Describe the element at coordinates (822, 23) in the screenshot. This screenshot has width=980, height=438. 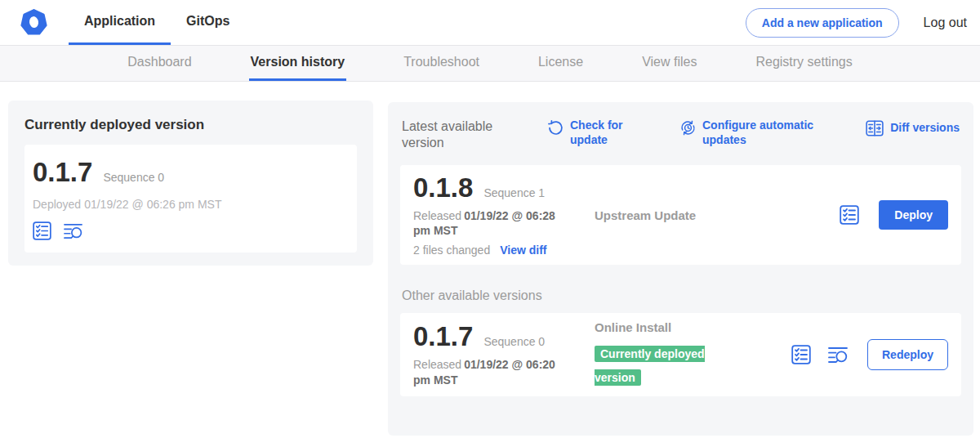
I see `add-application-button: Add a new application` at that location.